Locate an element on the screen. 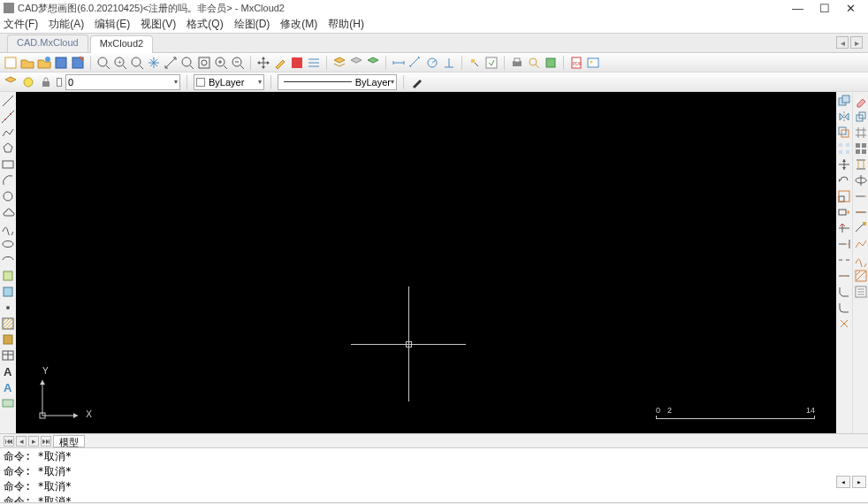  circle-icon is located at coordinates (8, 196).